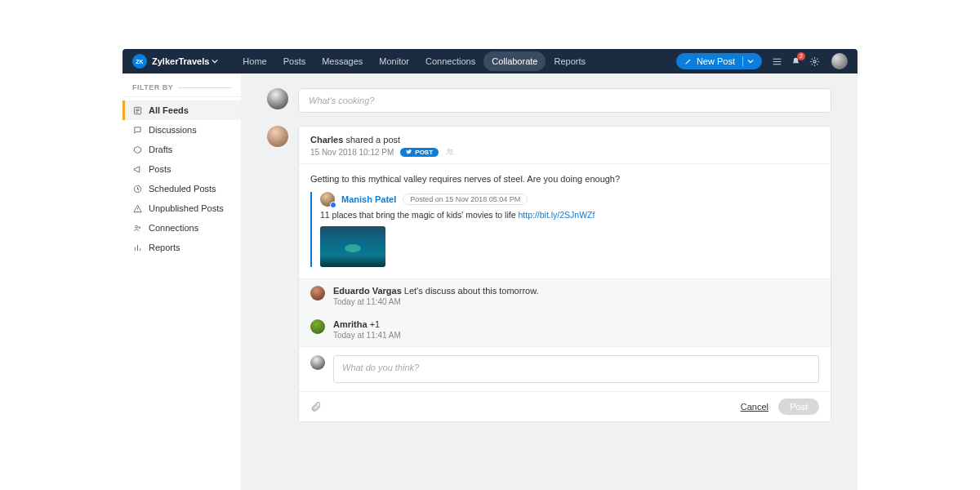  Describe the element at coordinates (368, 330) in the screenshot. I see `comment-body: Amritha +1 Today at 11:41 AM` at that location.